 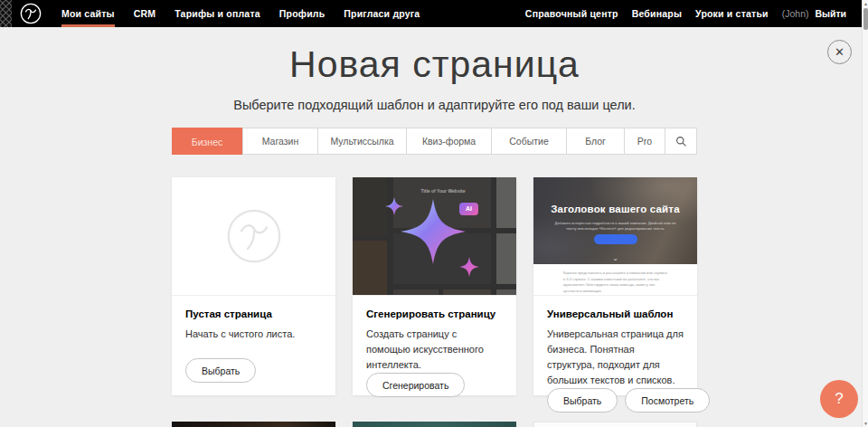 I want to click on close-button: ✕, so click(x=839, y=52).